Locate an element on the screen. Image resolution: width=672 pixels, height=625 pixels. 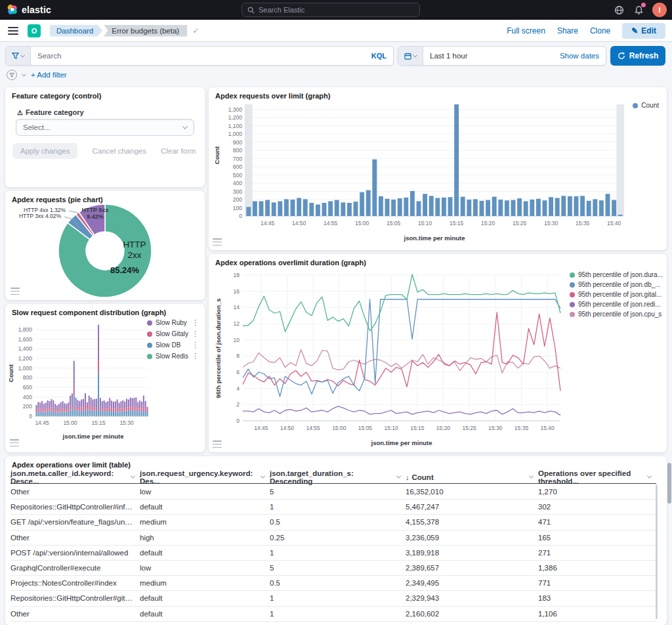
table-cell: POST /api/:version/internal/allowed is located at coordinates (75, 553).